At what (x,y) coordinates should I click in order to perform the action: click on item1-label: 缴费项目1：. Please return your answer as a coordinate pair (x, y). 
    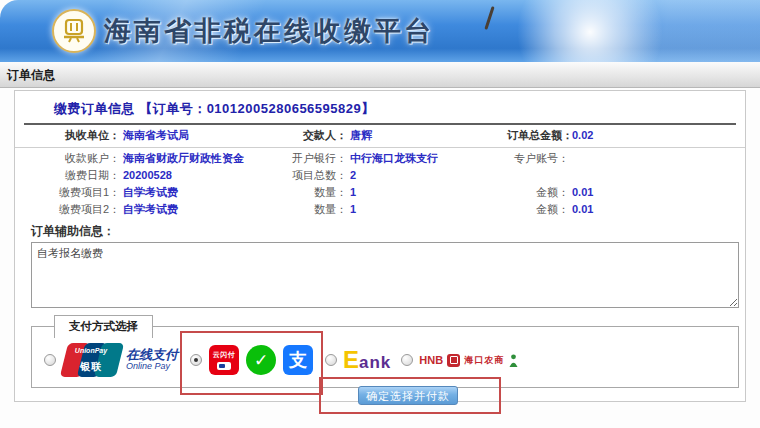
    Looking at the image, I should click on (68, 192).